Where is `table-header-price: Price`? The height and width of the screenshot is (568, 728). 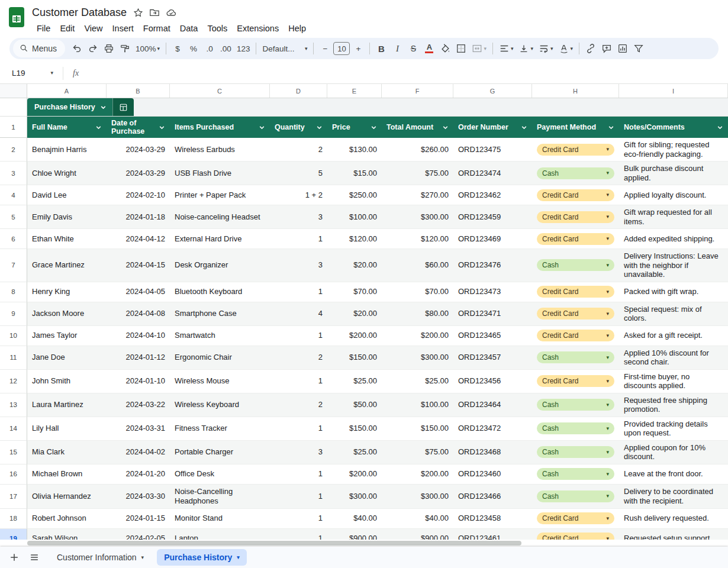 table-header-price: Price is located at coordinates (355, 127).